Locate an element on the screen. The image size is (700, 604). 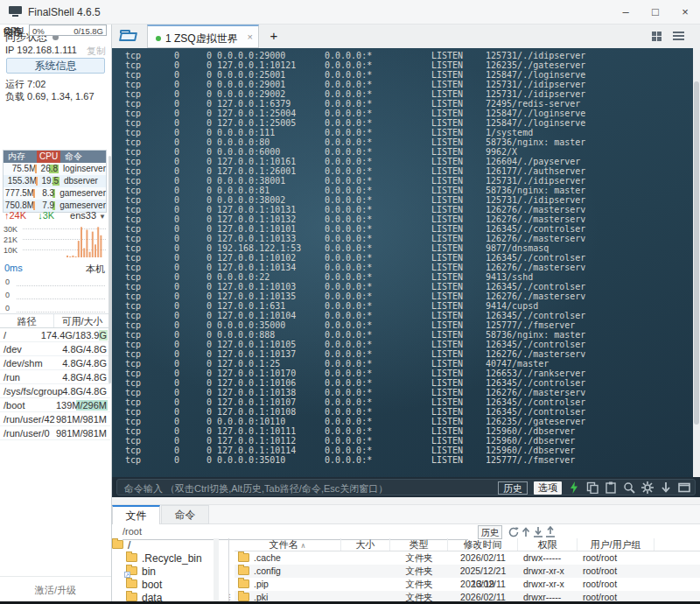
new-tab-button: + is located at coordinates (274, 35).